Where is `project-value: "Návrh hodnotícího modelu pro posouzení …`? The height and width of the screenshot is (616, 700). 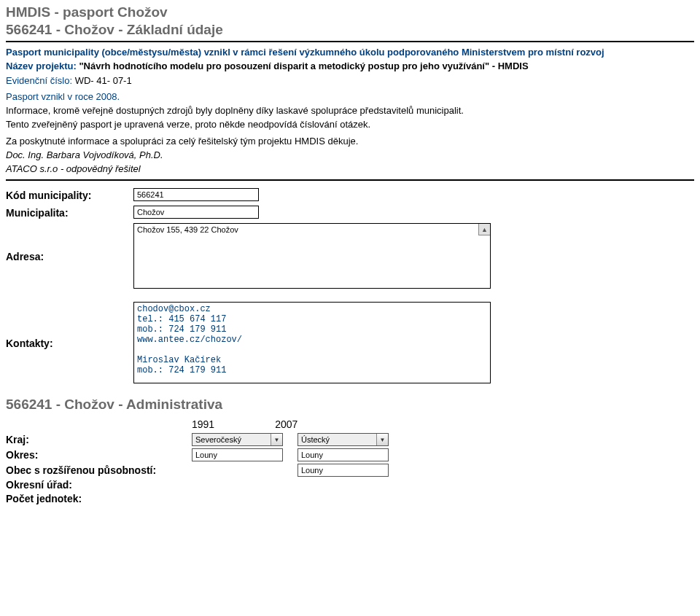
project-value: "Návrh hodnotícího modelu pro posouzení … is located at coordinates (303, 66).